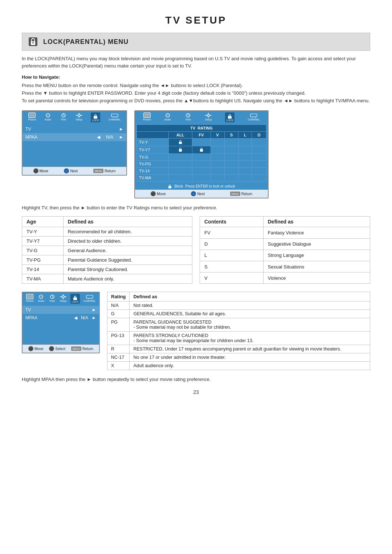 The width and height of the screenshot is (392, 554). I want to click on content-defined-cell: Sexual Situations, so click(317, 266).